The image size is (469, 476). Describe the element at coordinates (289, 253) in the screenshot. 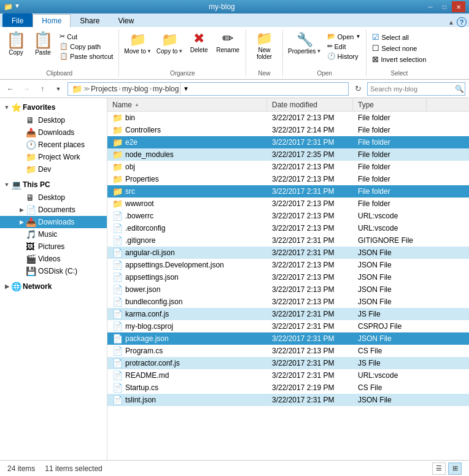

I see `table-row: 📄 angular-cli.json 3/22/2017 2:31 PM JSO…` at that location.